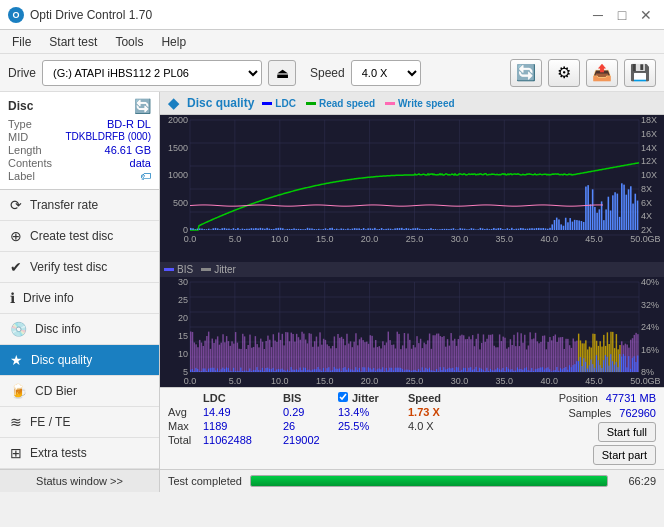  What do you see at coordinates (16, 205) in the screenshot?
I see `transfer-rate-icon: ⟳` at bounding box center [16, 205].